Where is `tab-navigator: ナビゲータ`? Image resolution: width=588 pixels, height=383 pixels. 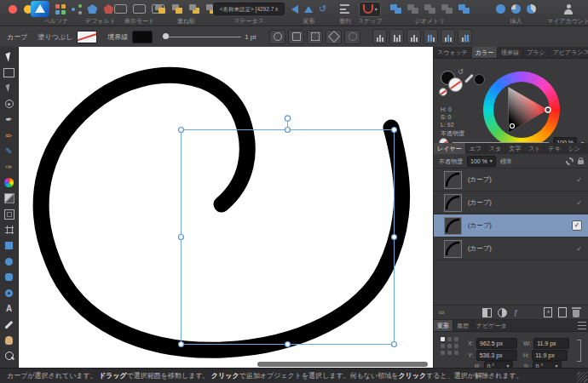 tab-navigator: ナビゲータ is located at coordinates (493, 325).